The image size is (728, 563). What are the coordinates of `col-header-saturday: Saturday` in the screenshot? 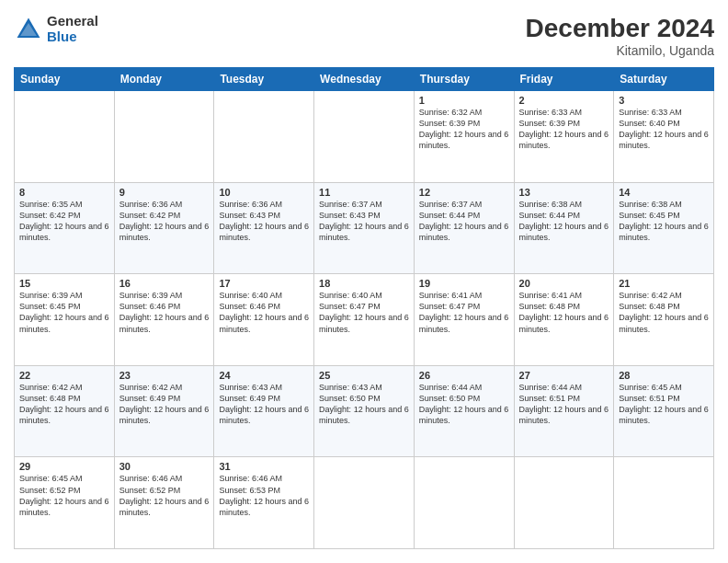 It's located at (664, 79).